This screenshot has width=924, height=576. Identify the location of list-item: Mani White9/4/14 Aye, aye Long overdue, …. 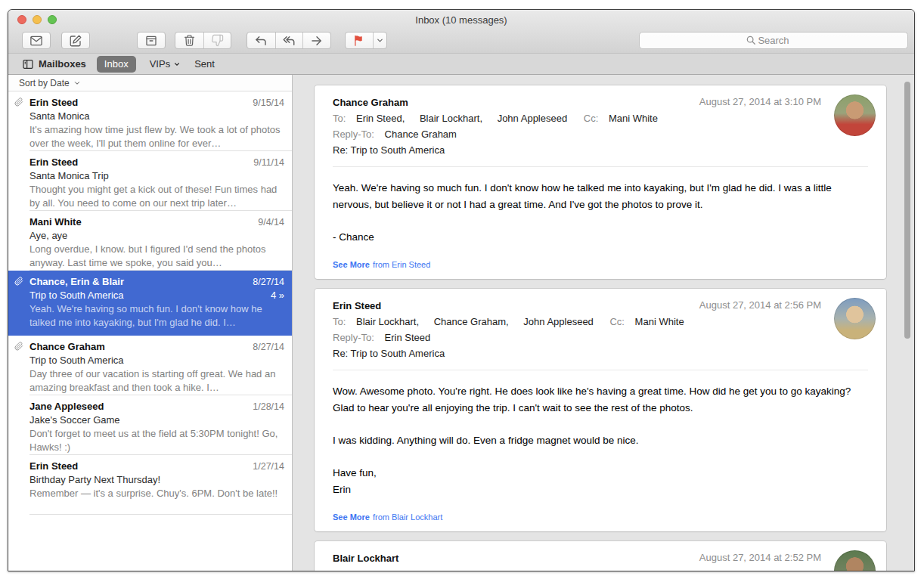
(150, 240).